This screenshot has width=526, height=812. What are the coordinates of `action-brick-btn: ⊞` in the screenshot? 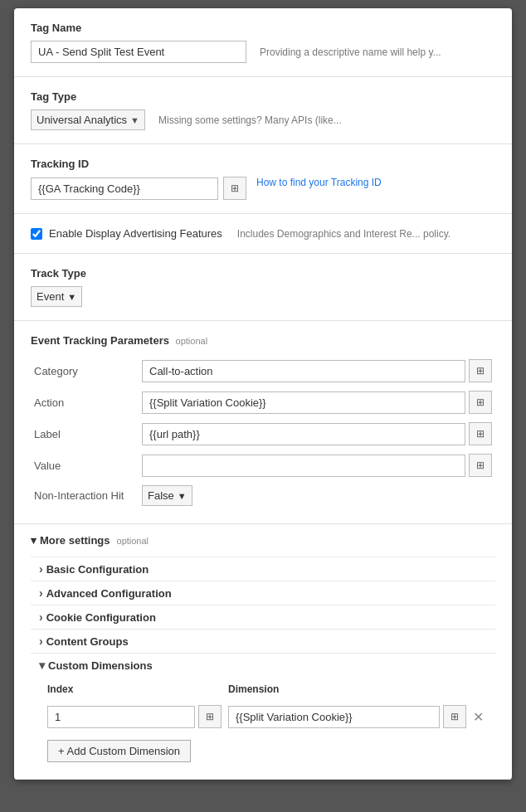 It's located at (480, 402).